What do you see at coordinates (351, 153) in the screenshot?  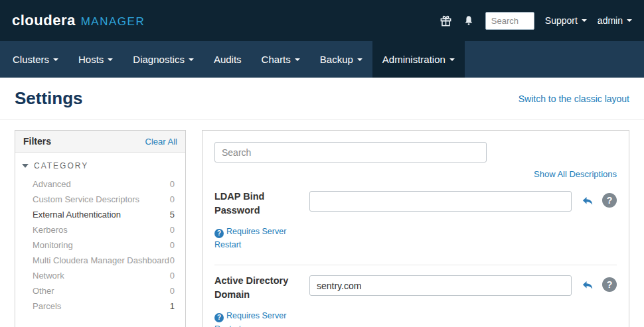 I see `settings-search-input` at bounding box center [351, 153].